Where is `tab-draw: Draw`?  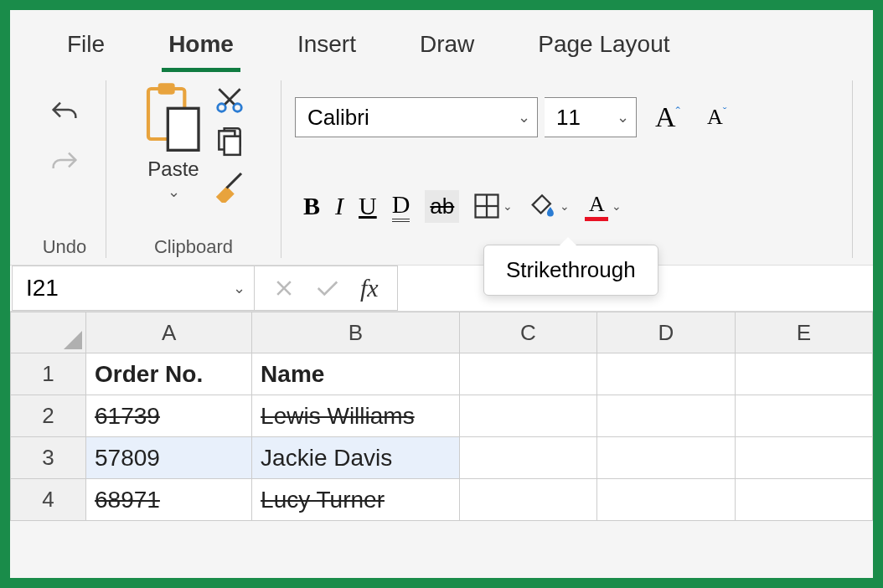
tab-draw: Draw is located at coordinates (447, 47).